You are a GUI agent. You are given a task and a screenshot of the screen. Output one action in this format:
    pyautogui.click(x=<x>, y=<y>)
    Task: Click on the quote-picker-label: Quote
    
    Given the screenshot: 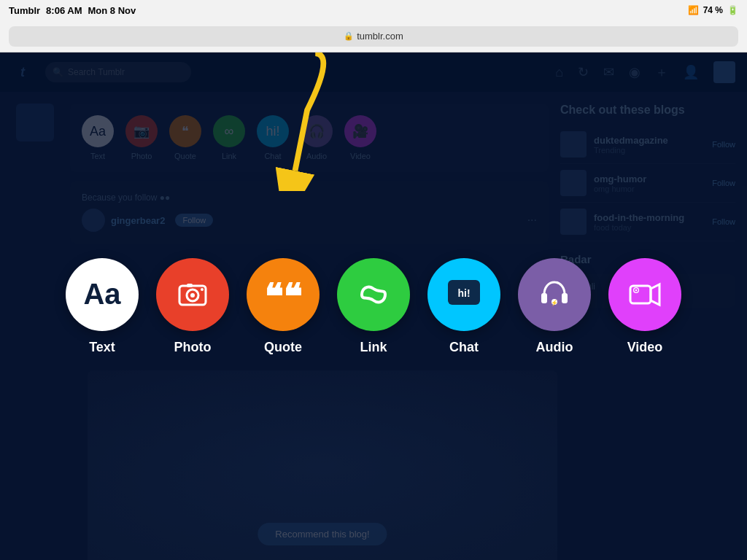 What is the action you would take?
    pyautogui.click(x=283, y=347)
    